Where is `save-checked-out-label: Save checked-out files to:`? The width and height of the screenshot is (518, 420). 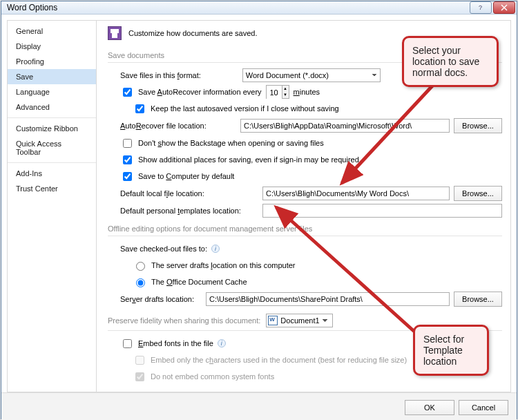
save-checked-out-label: Save checked-out files to: is located at coordinates (164, 249).